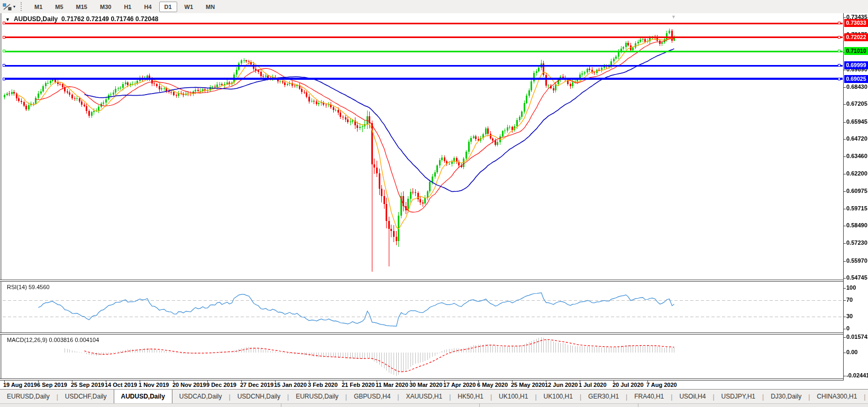 The height and width of the screenshot is (407, 868). I want to click on date-label: 25 May 2020, so click(528, 385).